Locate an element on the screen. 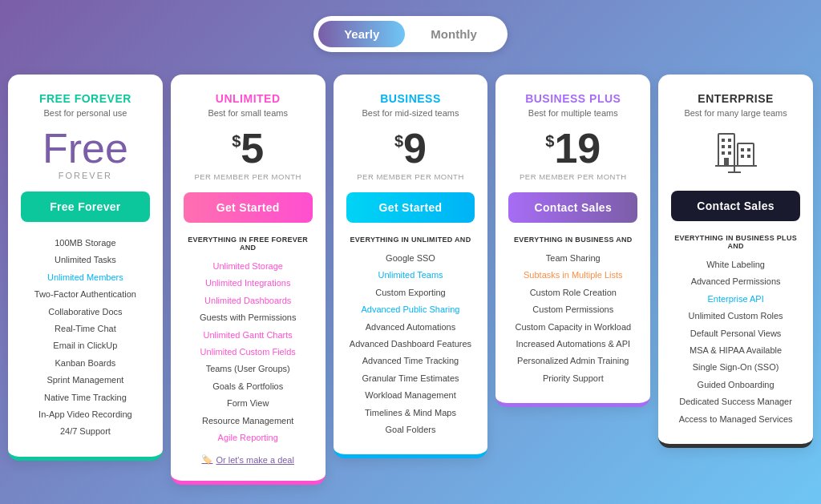  plan-price-number: 19 is located at coordinates (577, 148).